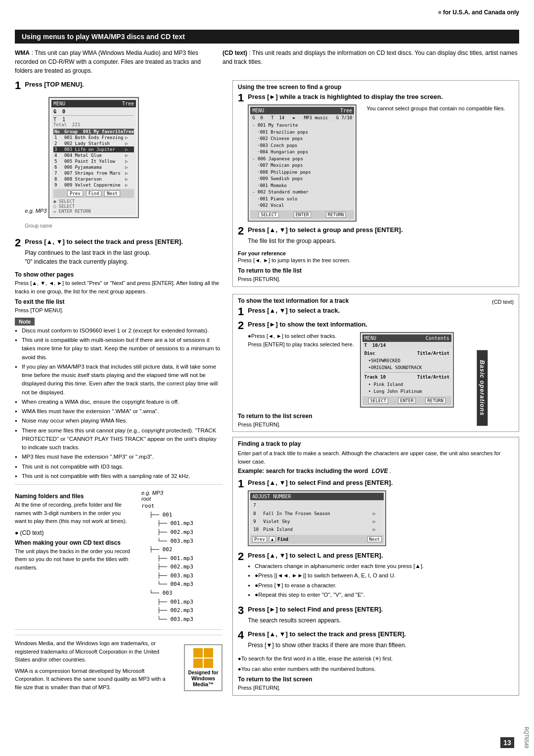 This screenshot has height=756, width=534. I want to click on step1-title: Press [TOP MENU]., so click(124, 85).